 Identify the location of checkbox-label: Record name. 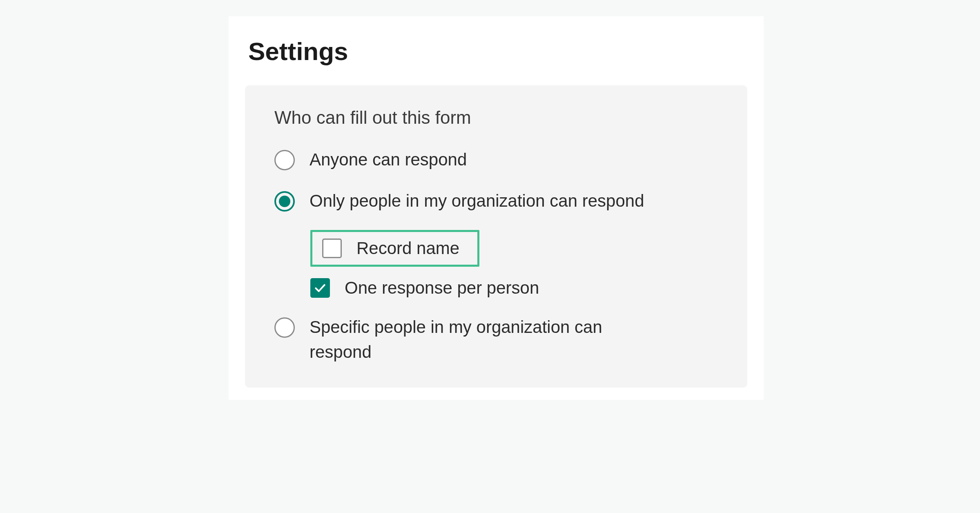
(408, 248).